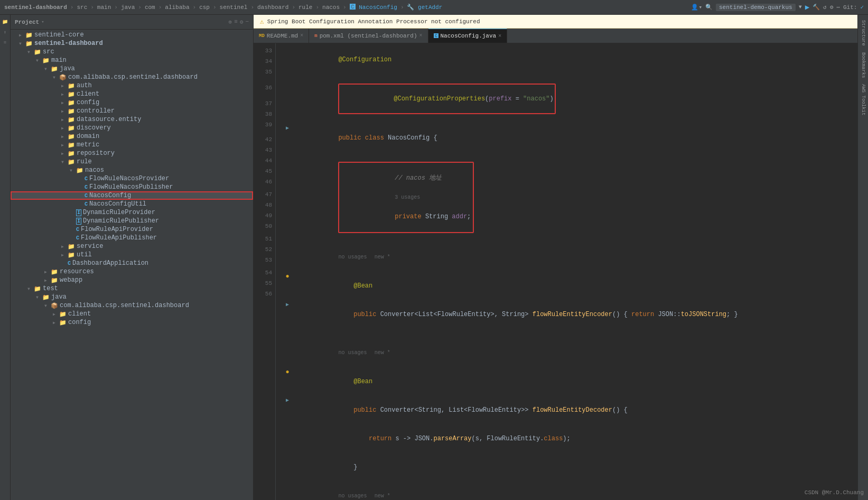 This screenshot has height=500, width=868. Describe the element at coordinates (331, 7) in the screenshot. I see `breadcrumb-nacos: nacos` at that location.